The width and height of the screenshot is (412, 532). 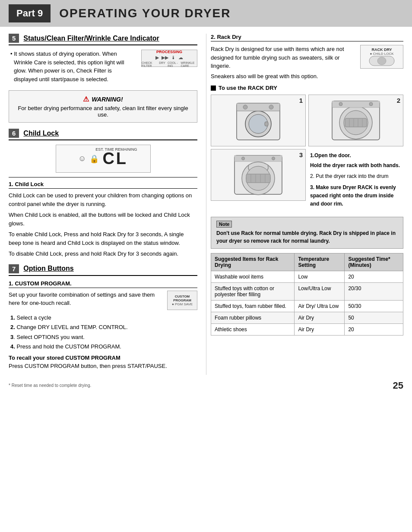 What do you see at coordinates (29, 13) in the screenshot?
I see `part-label: Part 9` at bounding box center [29, 13].